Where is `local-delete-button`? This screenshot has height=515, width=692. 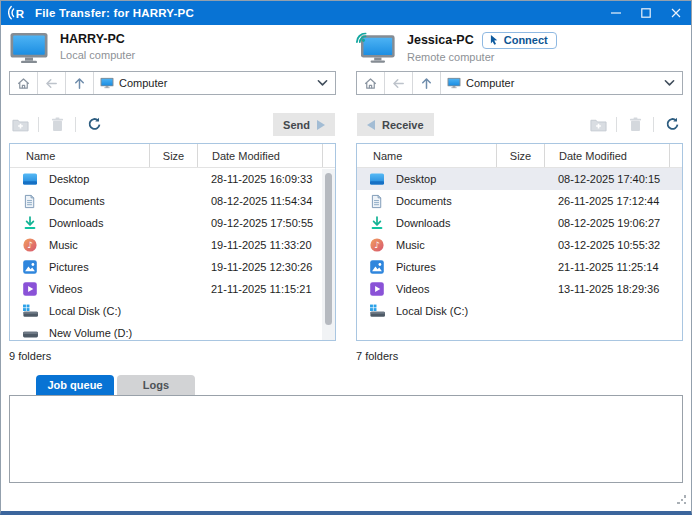 local-delete-button is located at coordinates (57, 125).